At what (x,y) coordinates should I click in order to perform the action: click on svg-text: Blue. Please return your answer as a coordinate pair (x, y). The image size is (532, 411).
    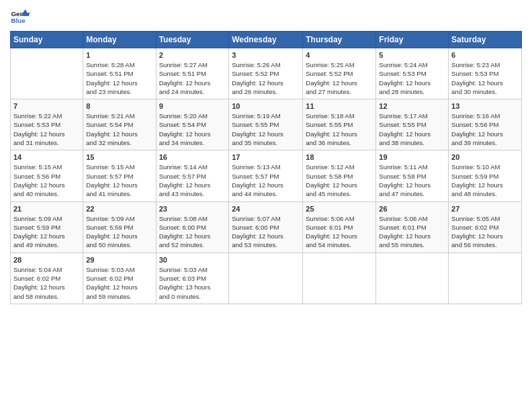
    Looking at the image, I should click on (19, 20).